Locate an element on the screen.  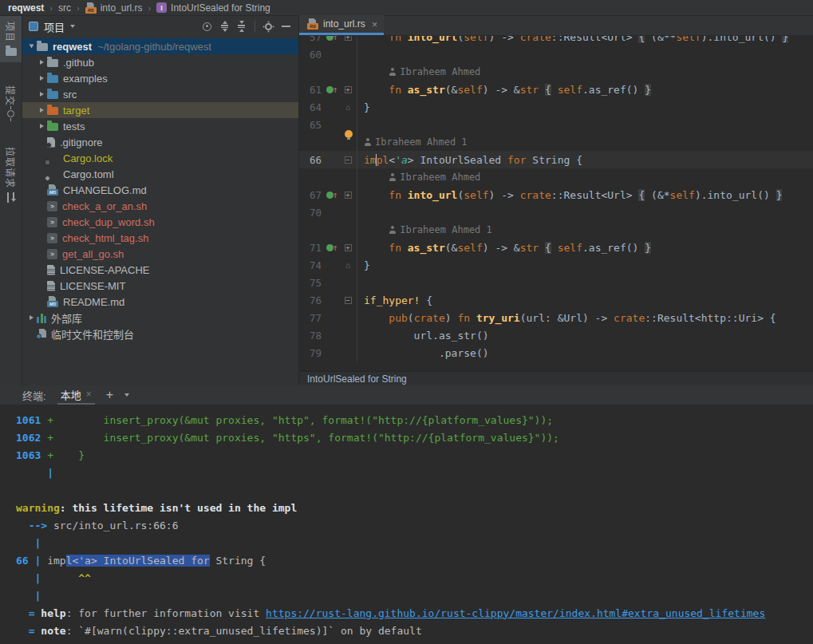
hide-minus-icon is located at coordinates (286, 26).